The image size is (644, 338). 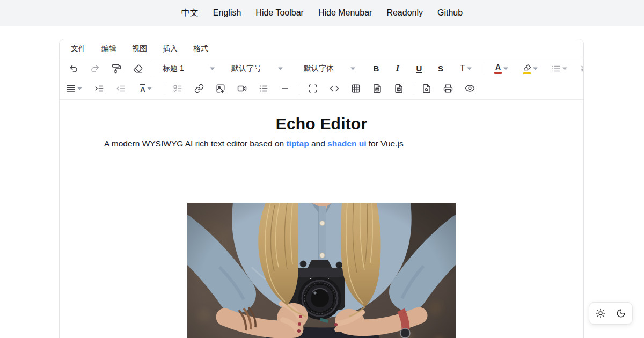 I want to click on indent-icon, so click(x=99, y=89).